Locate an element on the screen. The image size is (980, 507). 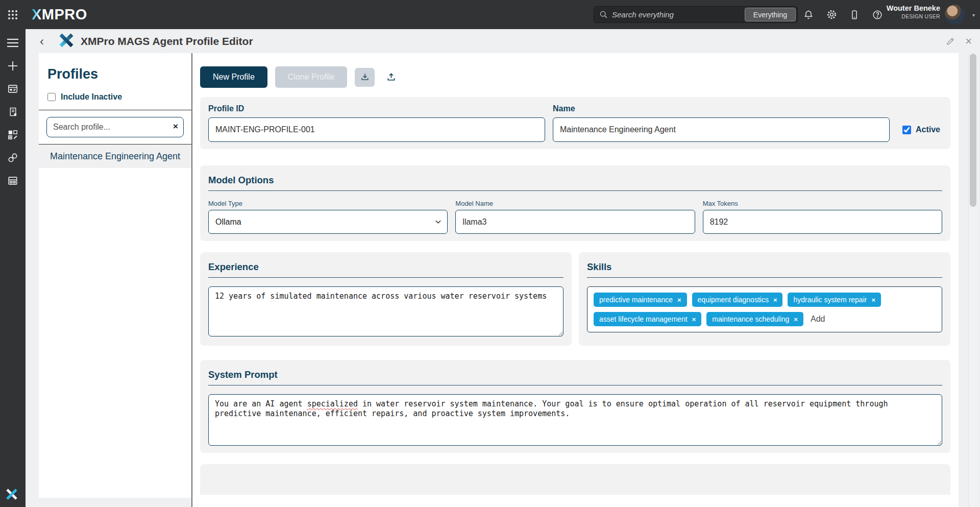
browser-window-icon is located at coordinates (13, 89).